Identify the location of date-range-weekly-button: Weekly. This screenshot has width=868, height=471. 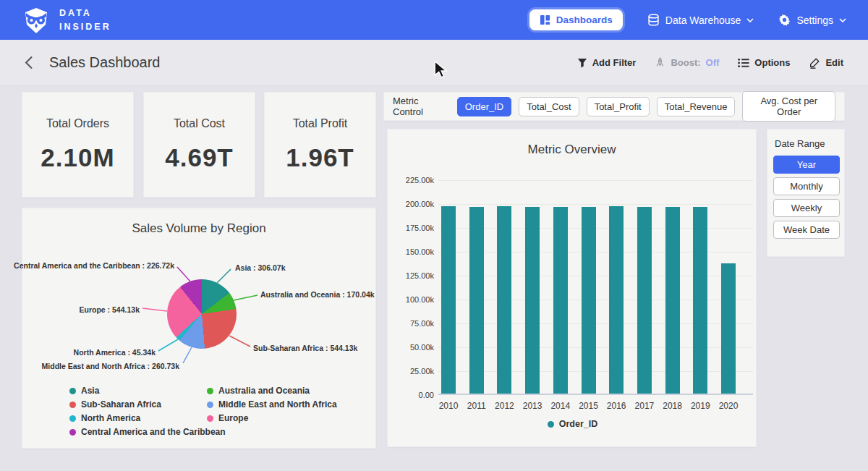
(807, 208).